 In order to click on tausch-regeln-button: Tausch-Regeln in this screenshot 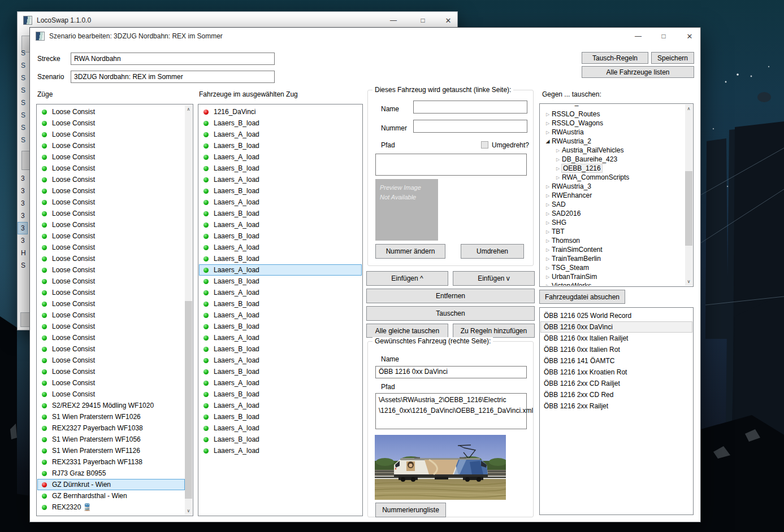, I will do `click(615, 58)`.